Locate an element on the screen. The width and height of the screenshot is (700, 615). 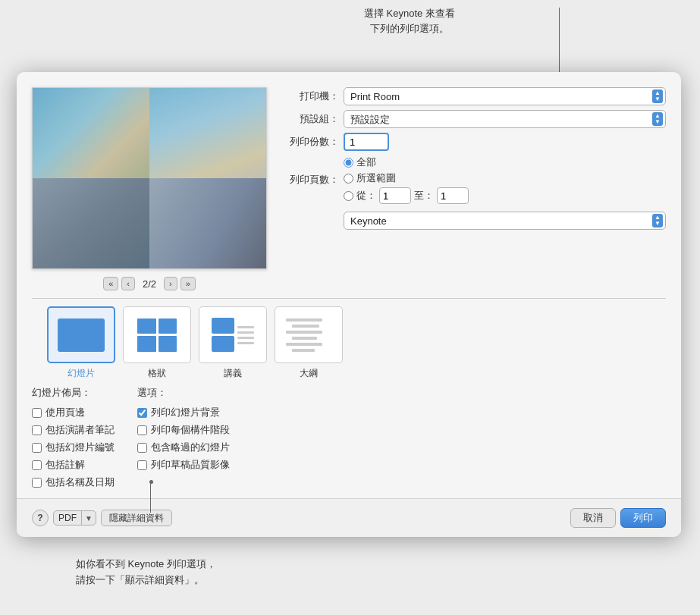
layout-opt-comments-label: 包括註解 is located at coordinates (65, 465).